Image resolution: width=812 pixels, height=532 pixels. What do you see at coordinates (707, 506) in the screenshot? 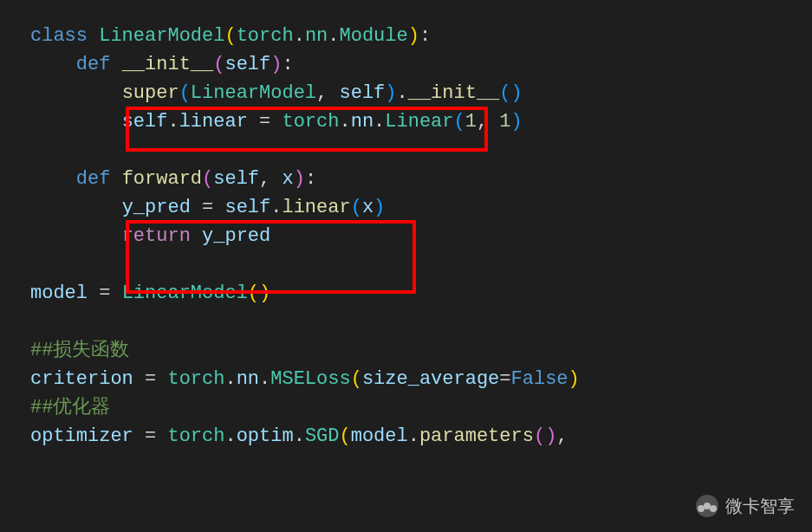
I see `wechat-icon` at bounding box center [707, 506].